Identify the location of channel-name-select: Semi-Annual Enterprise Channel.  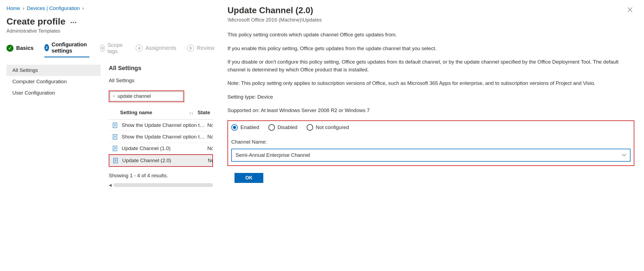
(431, 155).